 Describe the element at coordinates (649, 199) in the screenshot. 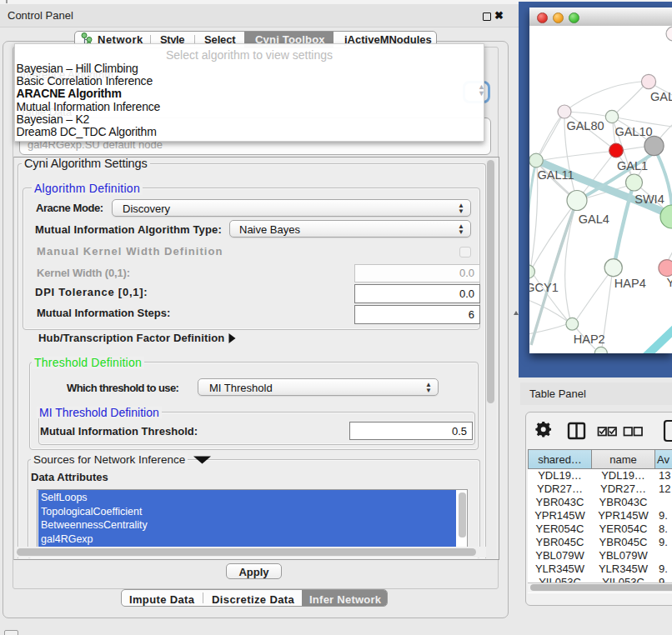

I see `svg-text: SWI4` at that location.